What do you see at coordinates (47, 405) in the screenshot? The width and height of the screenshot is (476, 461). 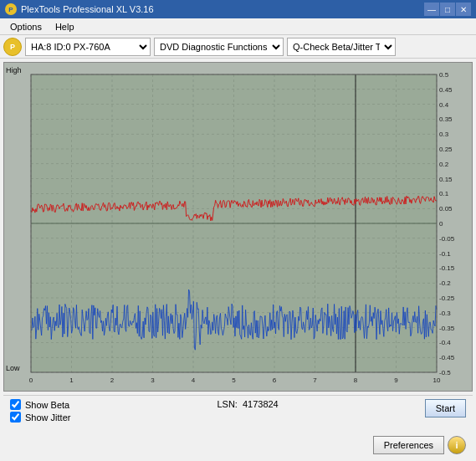 I see `show-beta-label: Show Beta` at bounding box center [47, 405].